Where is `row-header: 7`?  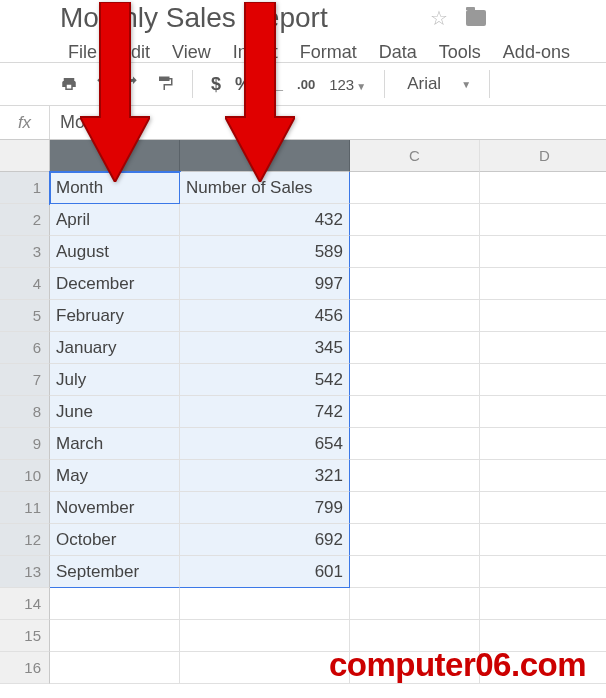 row-header: 7 is located at coordinates (25, 380).